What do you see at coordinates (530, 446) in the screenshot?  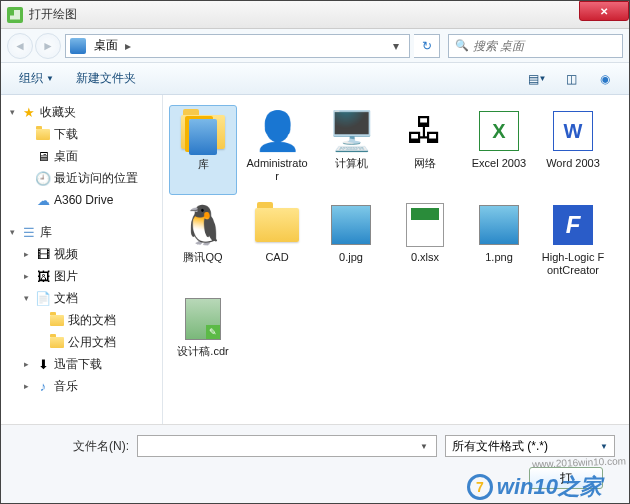 I see `filetype-select: 所有文件格式 (*.*) ▼` at bounding box center [530, 446].